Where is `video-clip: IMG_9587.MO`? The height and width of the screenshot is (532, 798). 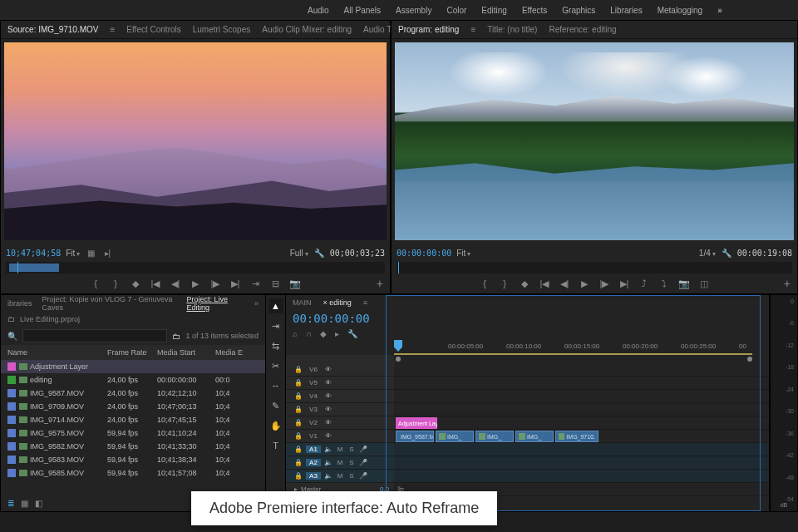
video-clip: IMG_9587.MO is located at coordinates (415, 436).